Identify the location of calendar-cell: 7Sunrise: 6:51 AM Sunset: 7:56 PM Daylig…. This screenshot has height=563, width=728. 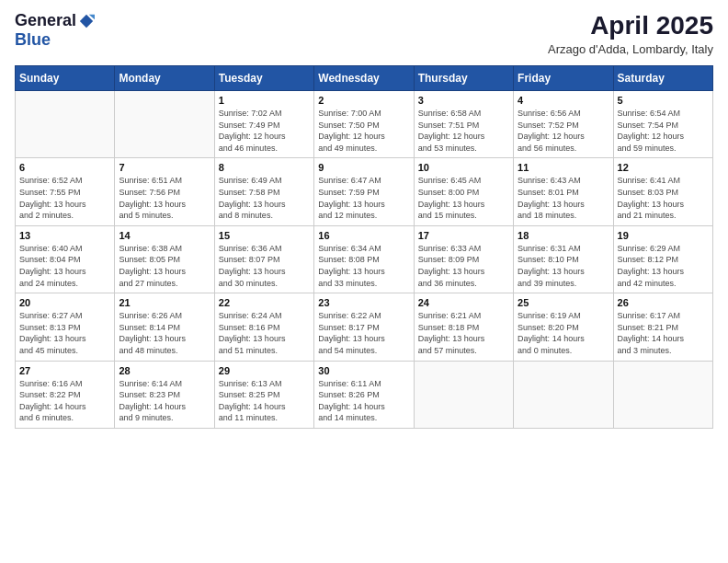
(165, 191).